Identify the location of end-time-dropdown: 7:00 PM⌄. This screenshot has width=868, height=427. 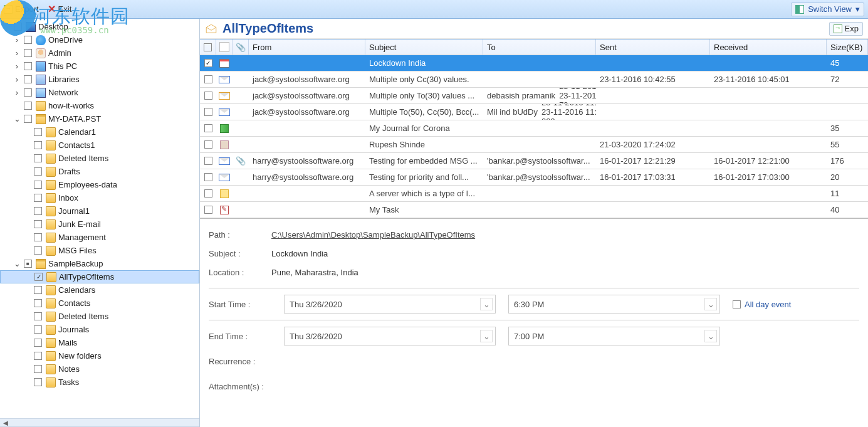
(614, 336).